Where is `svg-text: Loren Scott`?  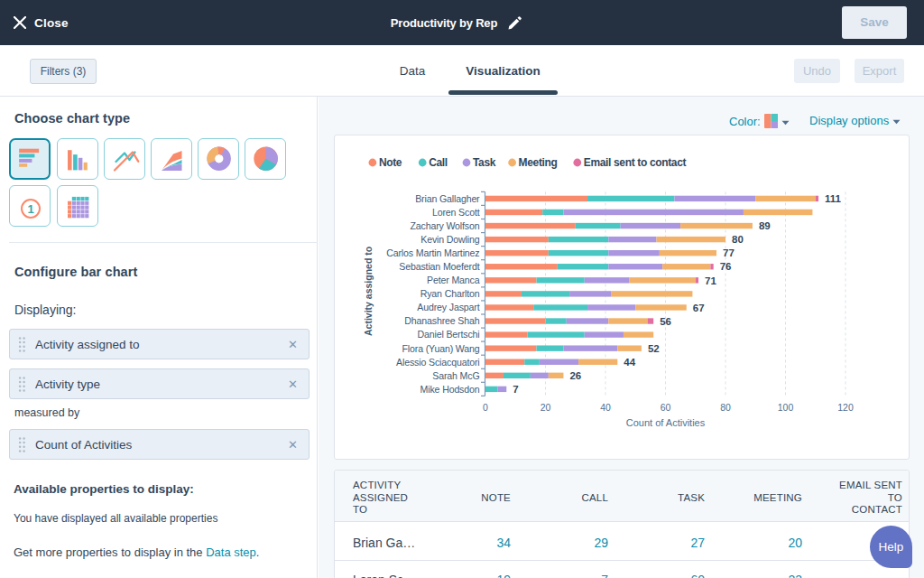
svg-text: Loren Scott is located at coordinates (457, 212).